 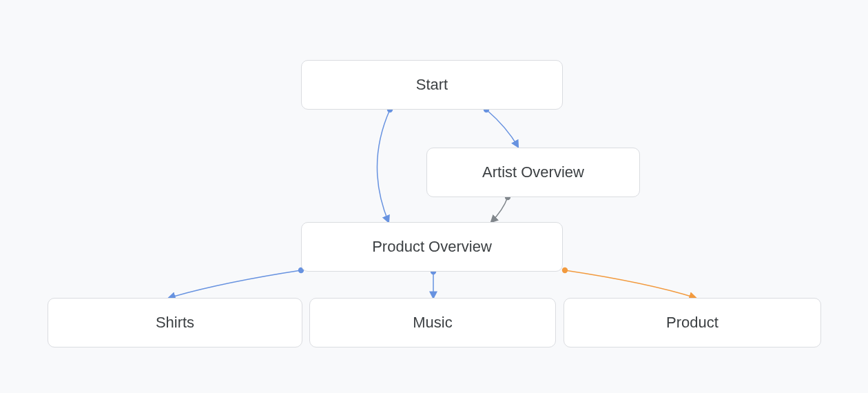 I want to click on node-artist-overview: Artist Overview, so click(x=533, y=172).